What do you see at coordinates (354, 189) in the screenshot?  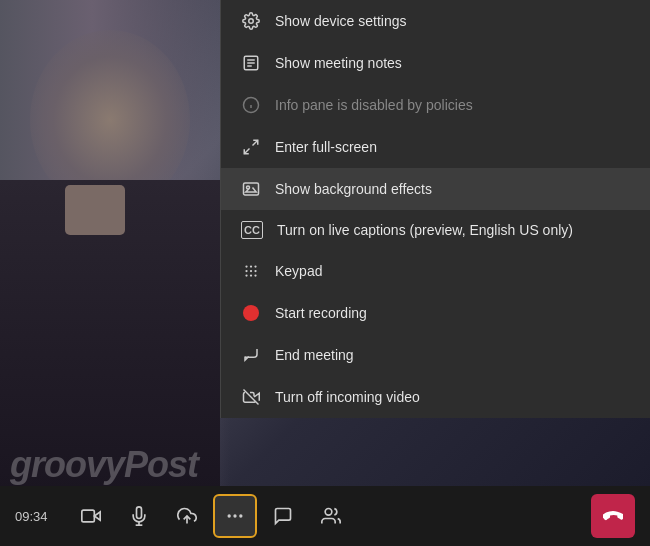 I see `menu-item-label: Show background effects` at bounding box center [354, 189].